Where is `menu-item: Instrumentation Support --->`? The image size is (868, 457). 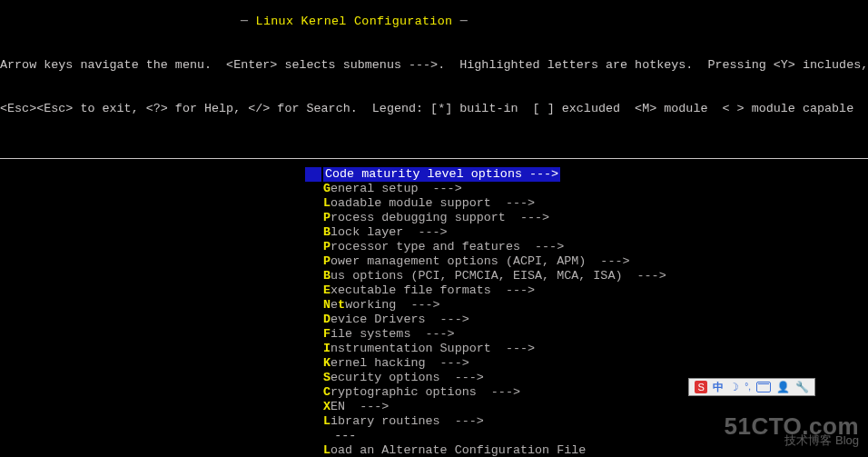
menu-item: Instrumentation Support ---> is located at coordinates (587, 349).